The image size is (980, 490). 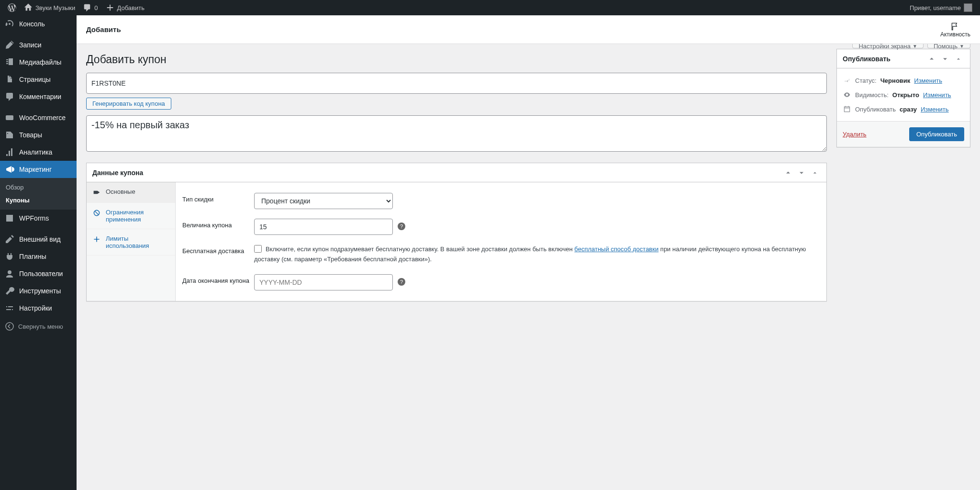 I want to click on add-new: Добавить, so click(x=125, y=8).